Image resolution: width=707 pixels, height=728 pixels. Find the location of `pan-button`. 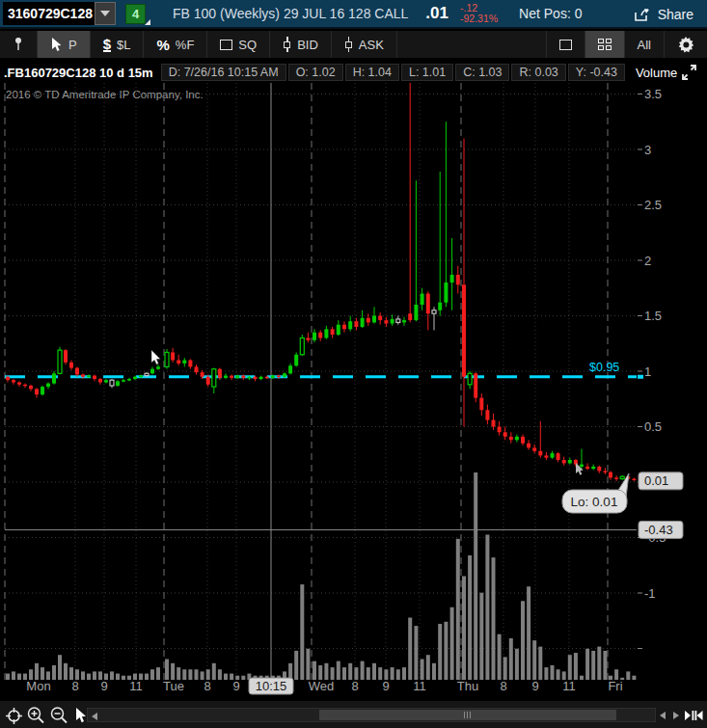

pan-button is located at coordinates (14, 715).